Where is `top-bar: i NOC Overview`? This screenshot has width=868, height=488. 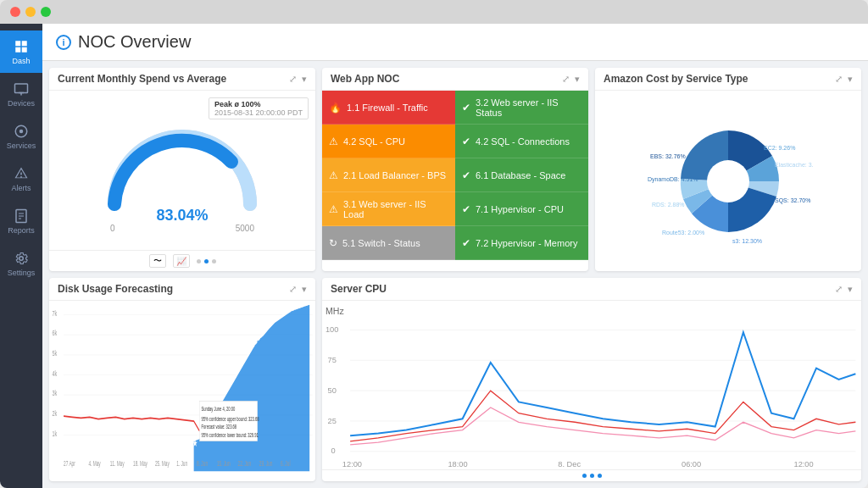 top-bar: i NOC Overview is located at coordinates (455, 42).